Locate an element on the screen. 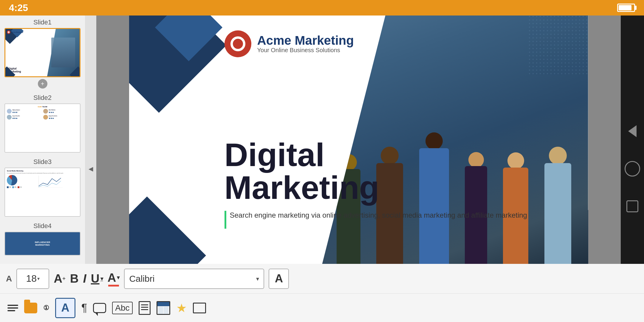  home-button is located at coordinates (632, 169).